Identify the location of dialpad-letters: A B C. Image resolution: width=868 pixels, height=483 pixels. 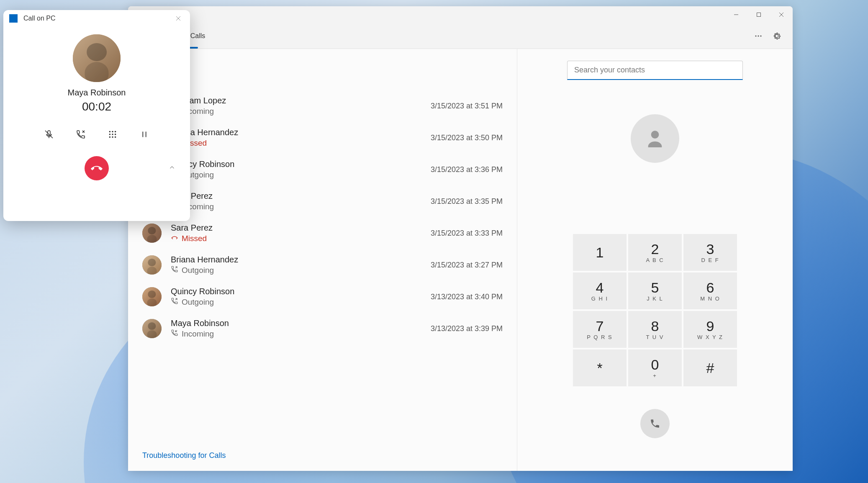
(655, 260).